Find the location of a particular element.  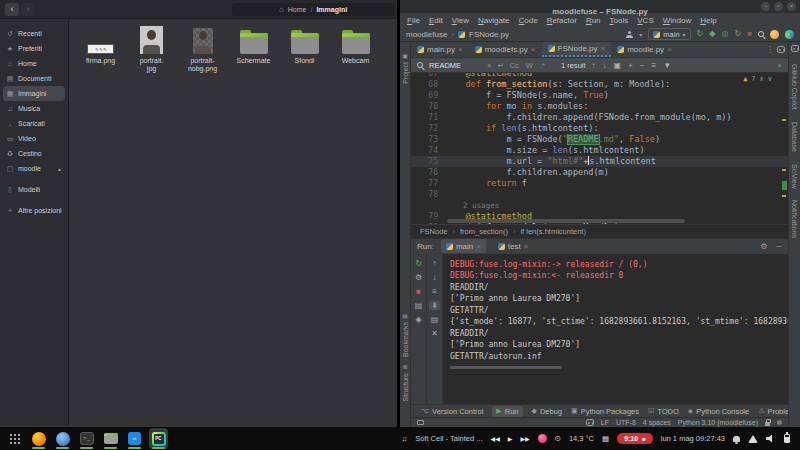

toolwindow-todo: ☑TODO is located at coordinates (664, 412).